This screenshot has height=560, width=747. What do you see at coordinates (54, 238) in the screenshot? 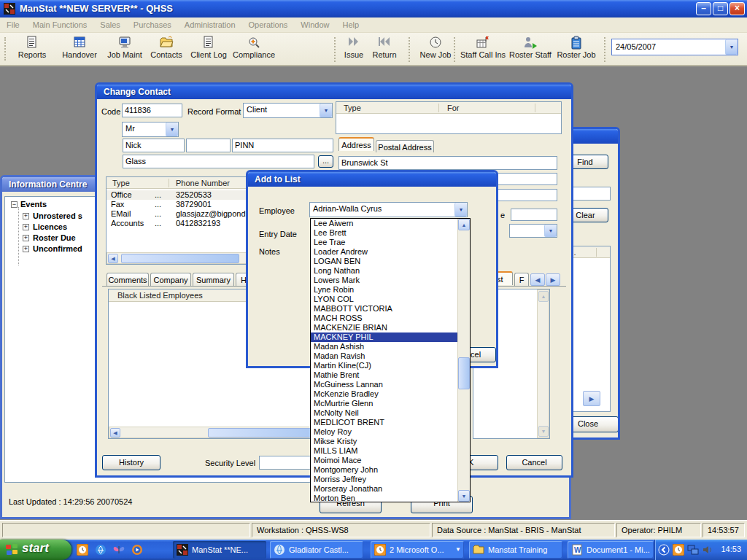
I see `tree-item-roster-due: Roster Due` at bounding box center [54, 238].